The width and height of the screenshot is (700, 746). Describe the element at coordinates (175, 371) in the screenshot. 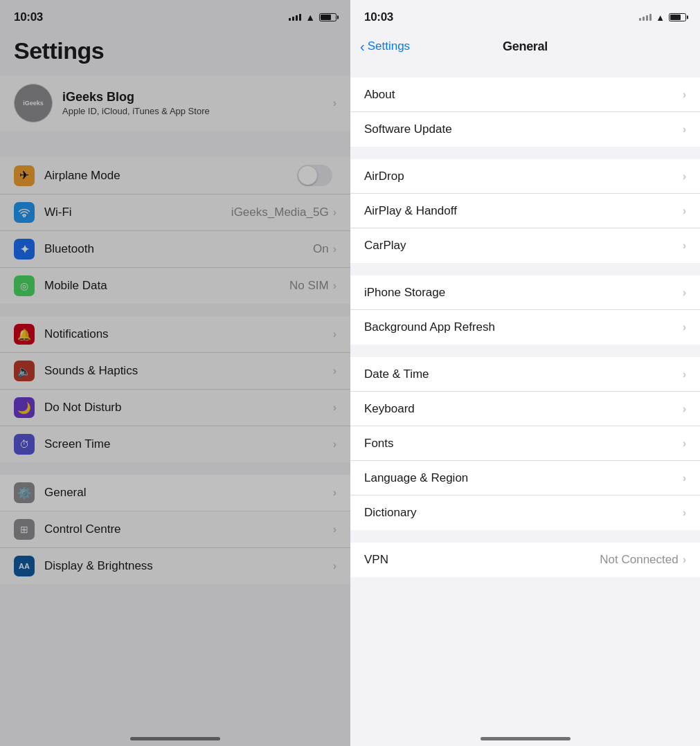

I see `sounds-row: 🔈 Sounds & Haptics ›` at that location.